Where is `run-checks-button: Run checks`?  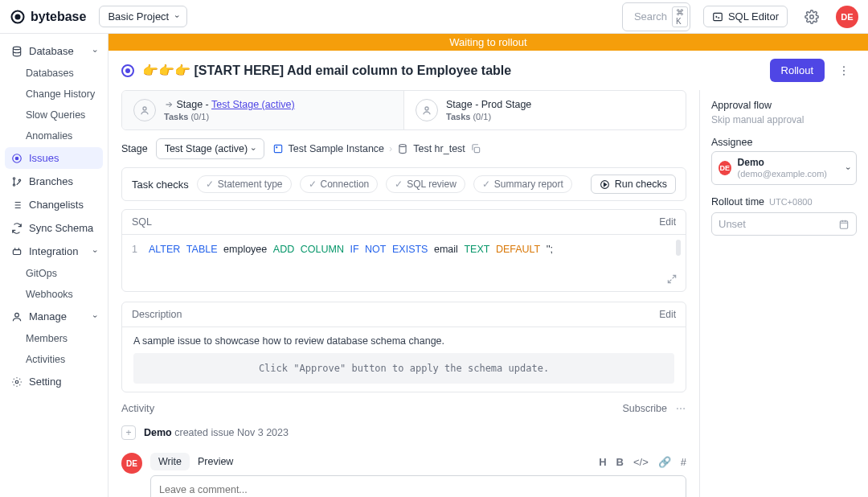
run-checks-button: Run checks is located at coordinates (633, 184).